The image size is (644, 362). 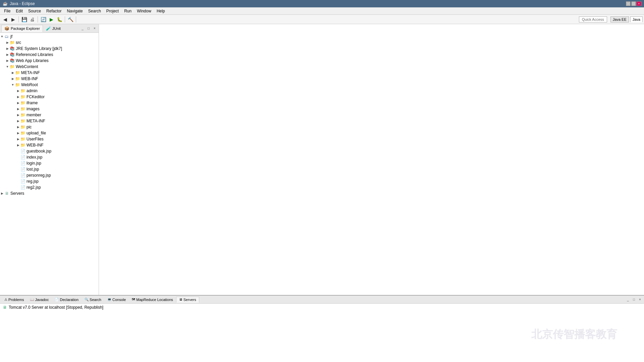 What do you see at coordinates (7, 61) in the screenshot?
I see `tree-toggle-webapp: ▶` at bounding box center [7, 61].